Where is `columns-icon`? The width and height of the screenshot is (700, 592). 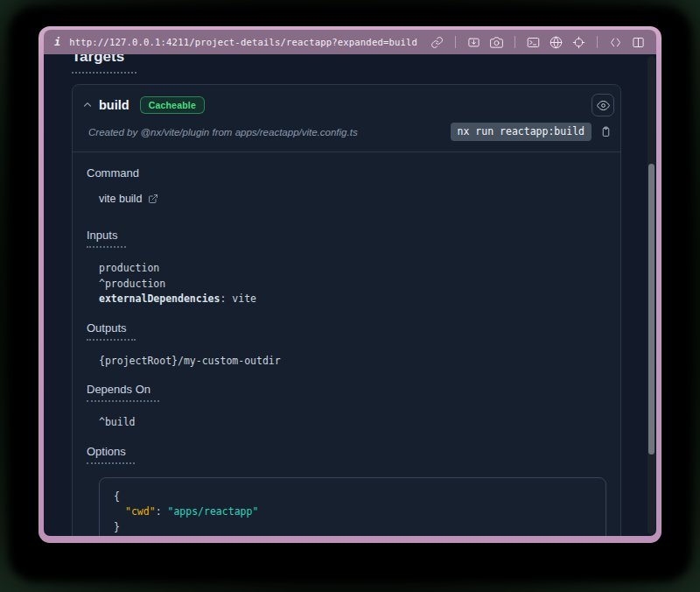 columns-icon is located at coordinates (639, 42).